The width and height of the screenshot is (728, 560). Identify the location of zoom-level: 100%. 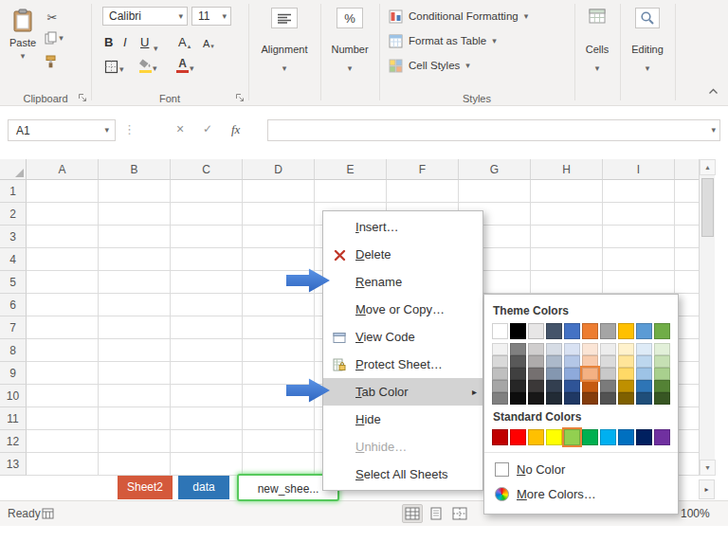
(701, 514).